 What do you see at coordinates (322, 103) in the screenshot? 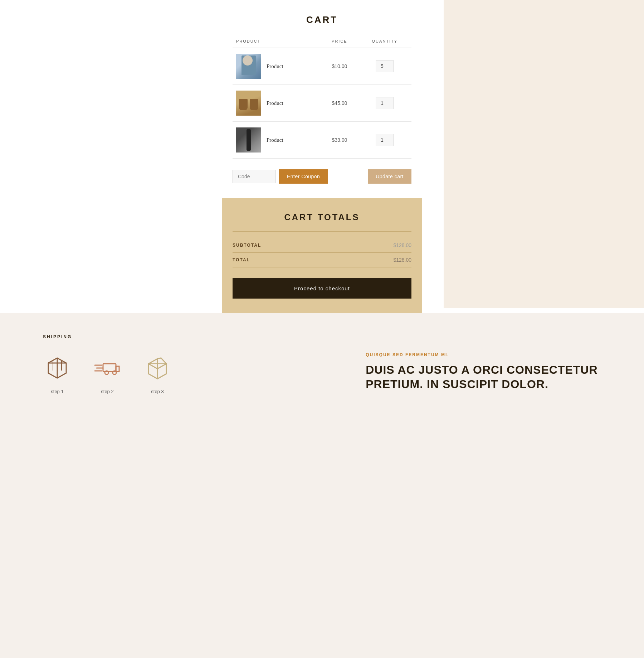
I see `table-row: Product $45.00` at bounding box center [322, 103].